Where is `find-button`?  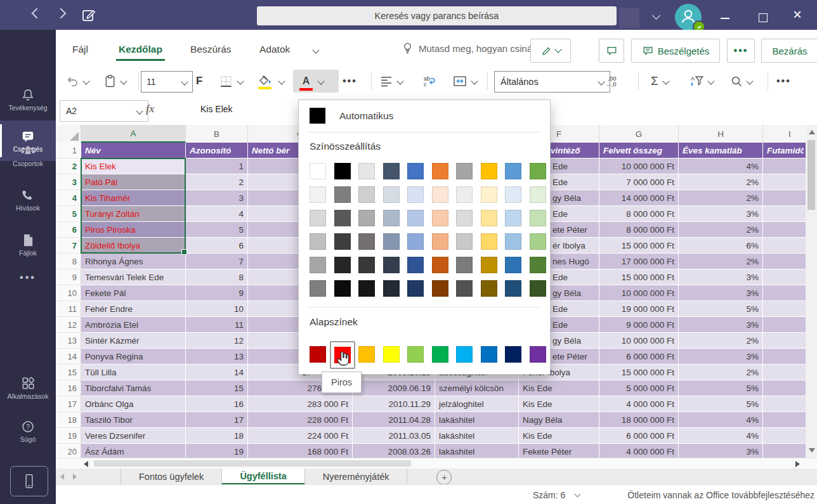 find-button is located at coordinates (741, 81).